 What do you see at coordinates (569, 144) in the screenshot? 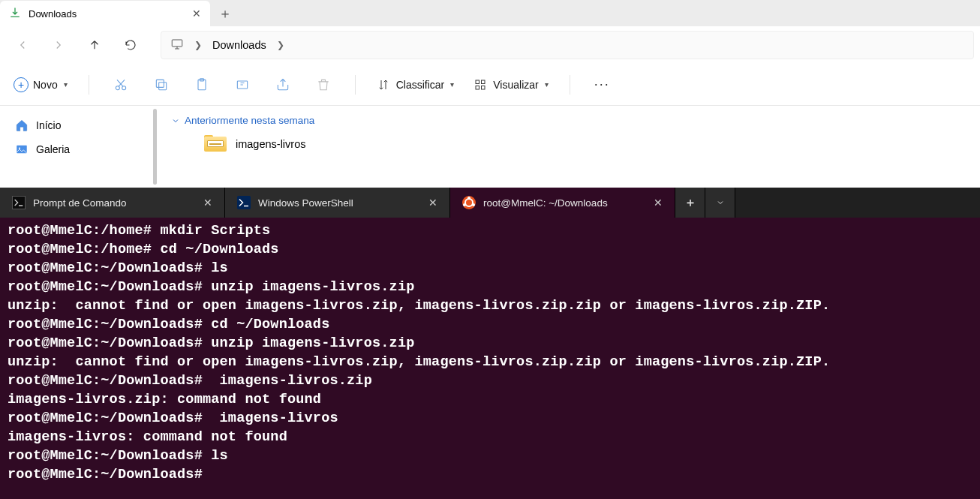
I see `folder-item: imagens-livros` at bounding box center [569, 144].